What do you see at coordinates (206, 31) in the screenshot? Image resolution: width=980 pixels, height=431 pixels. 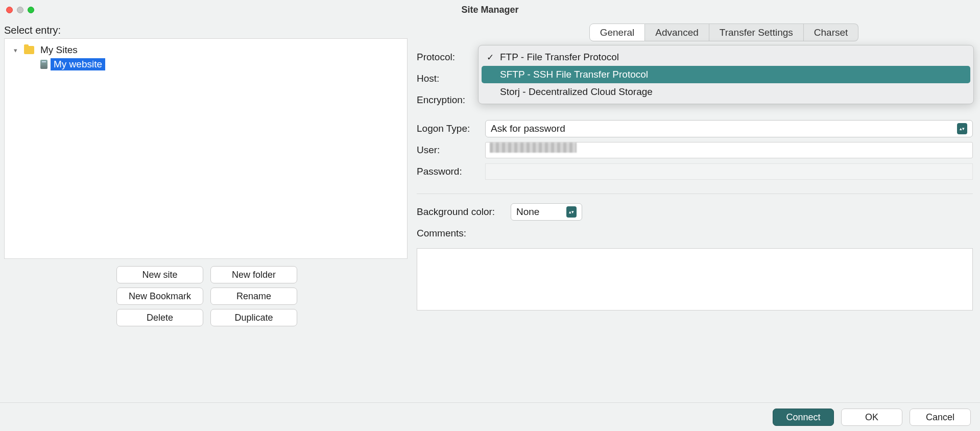 I see `select-entry-label: Select entry:` at bounding box center [206, 31].